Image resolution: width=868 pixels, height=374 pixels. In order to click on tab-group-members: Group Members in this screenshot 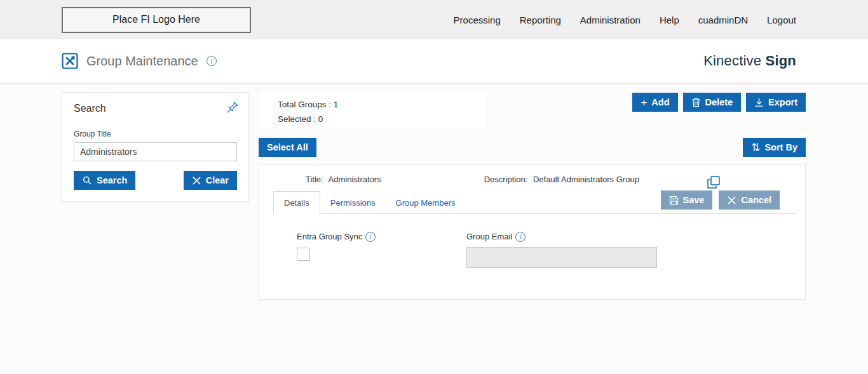, I will do `click(426, 203)`.